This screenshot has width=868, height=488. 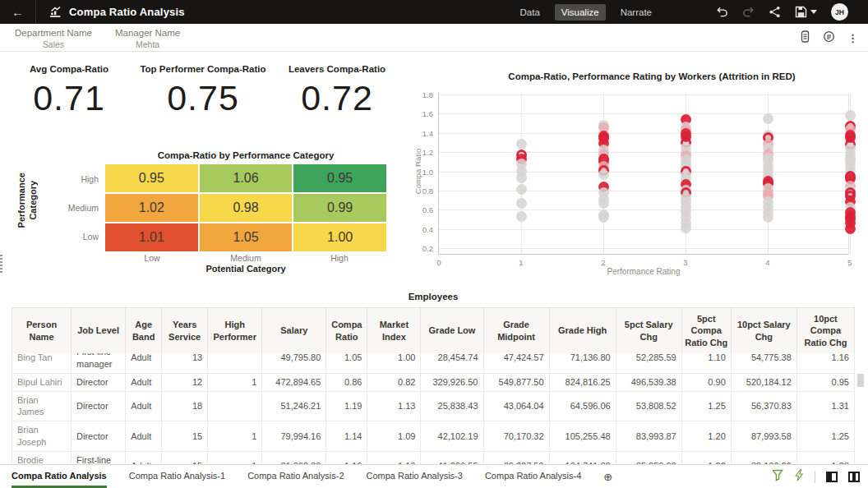 What do you see at coordinates (395, 437) in the screenshot?
I see `table-cell: 1.09` at bounding box center [395, 437].